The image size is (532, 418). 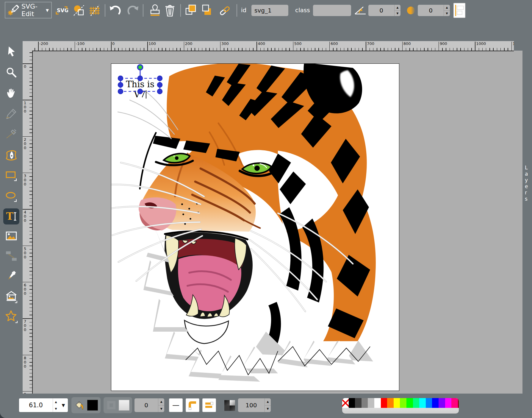 I want to click on text-toolbar: x ▲▼ y ▲▼ B i abcd abcd abcd Font: Serif…, so click(x=266, y=31).